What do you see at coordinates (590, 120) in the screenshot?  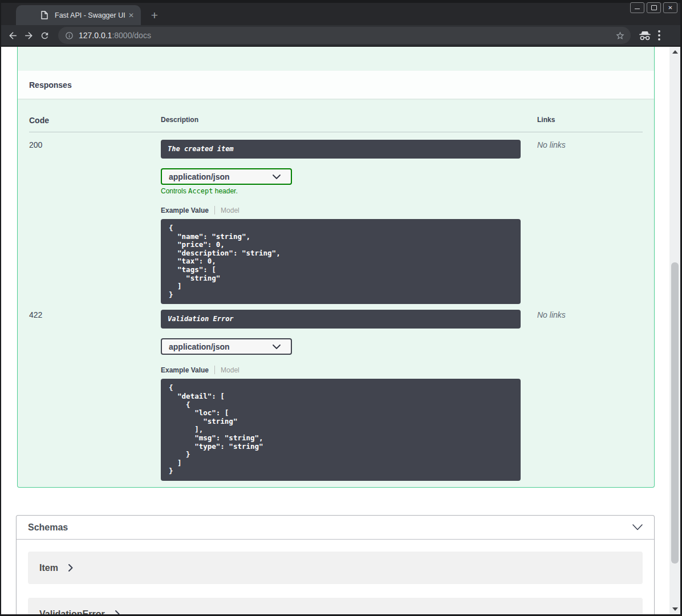 I see `column-header-links: Links` at bounding box center [590, 120].